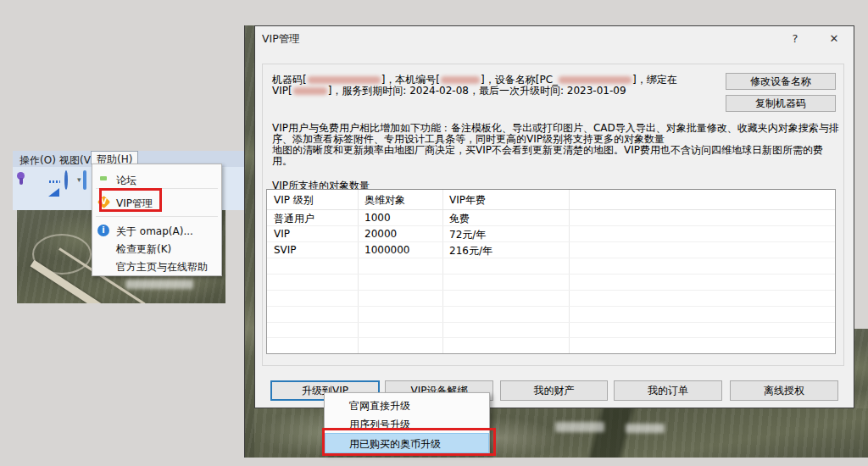  What do you see at coordinates (784, 391) in the screenshot?
I see `offline-authorization-button: 离线授权` at bounding box center [784, 391].